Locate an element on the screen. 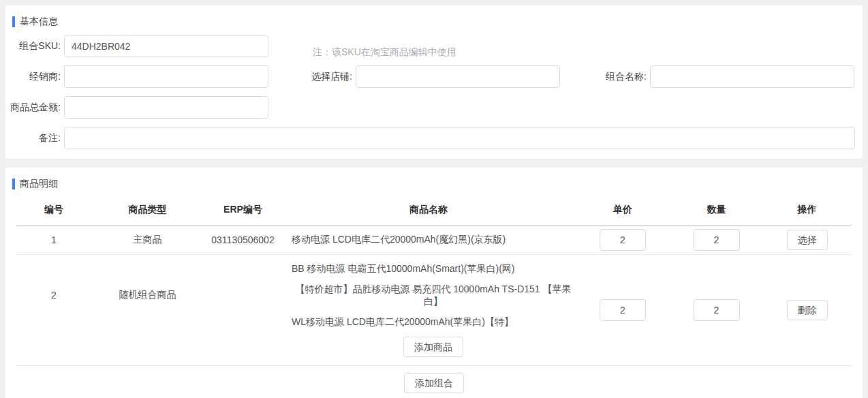  header-type: 商品类型 is located at coordinates (147, 212).